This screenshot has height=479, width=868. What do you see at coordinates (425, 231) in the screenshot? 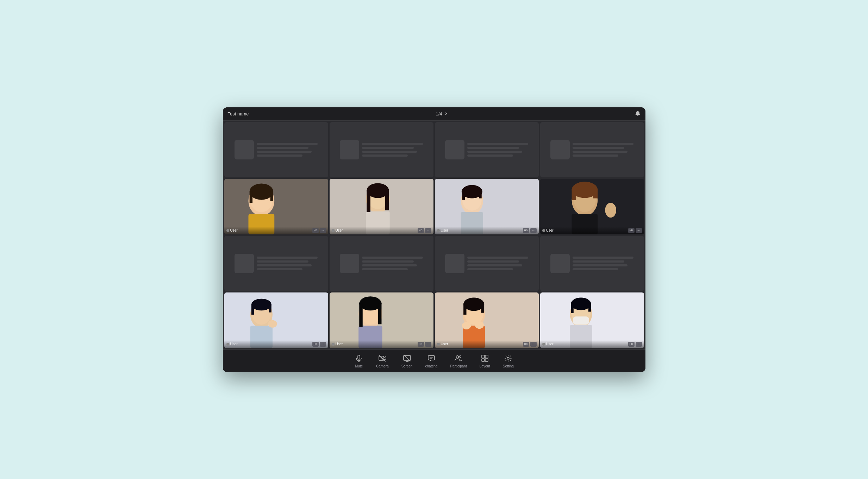
I see `user-actions-6: HD ⋯` at bounding box center [425, 231].